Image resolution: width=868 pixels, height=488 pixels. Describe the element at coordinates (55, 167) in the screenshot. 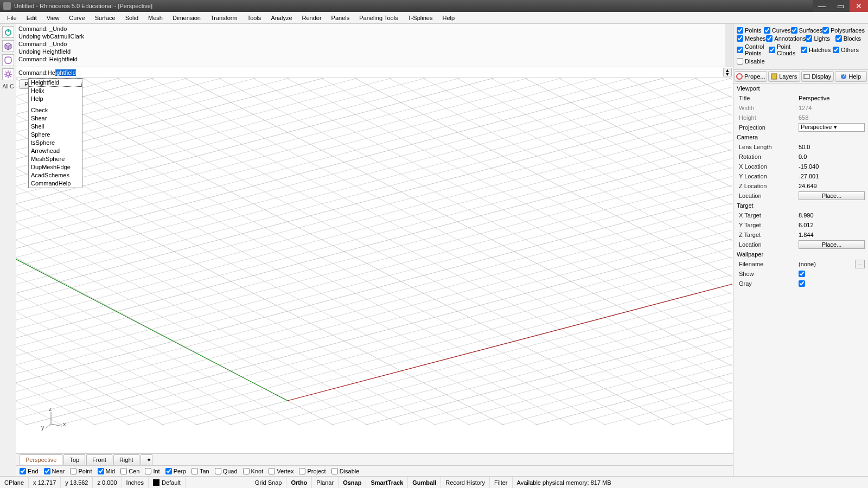

I see `autocomplete-item: DupMeshEdge` at that location.